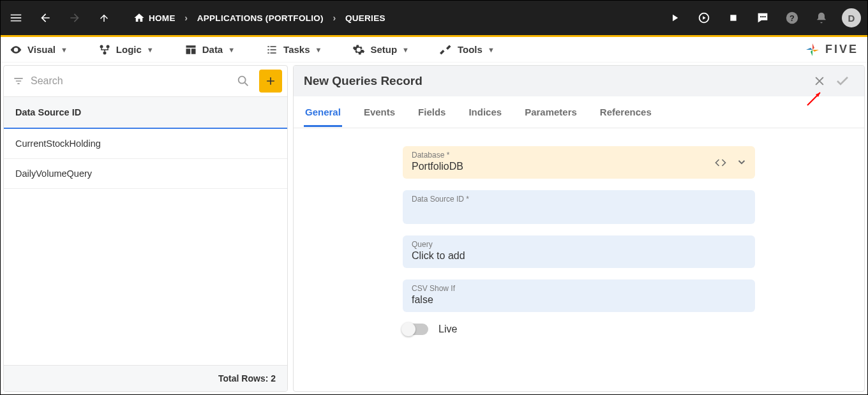  Describe the element at coordinates (104, 18) in the screenshot. I see `up-icon` at that location.